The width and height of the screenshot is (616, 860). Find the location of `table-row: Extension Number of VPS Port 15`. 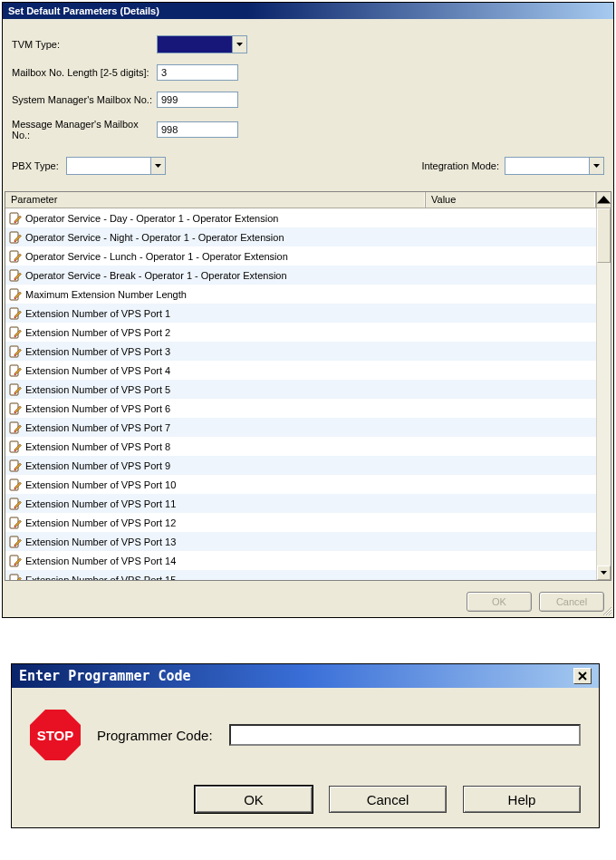

table-row: Extension Number of VPS Port 15 is located at coordinates (301, 575).